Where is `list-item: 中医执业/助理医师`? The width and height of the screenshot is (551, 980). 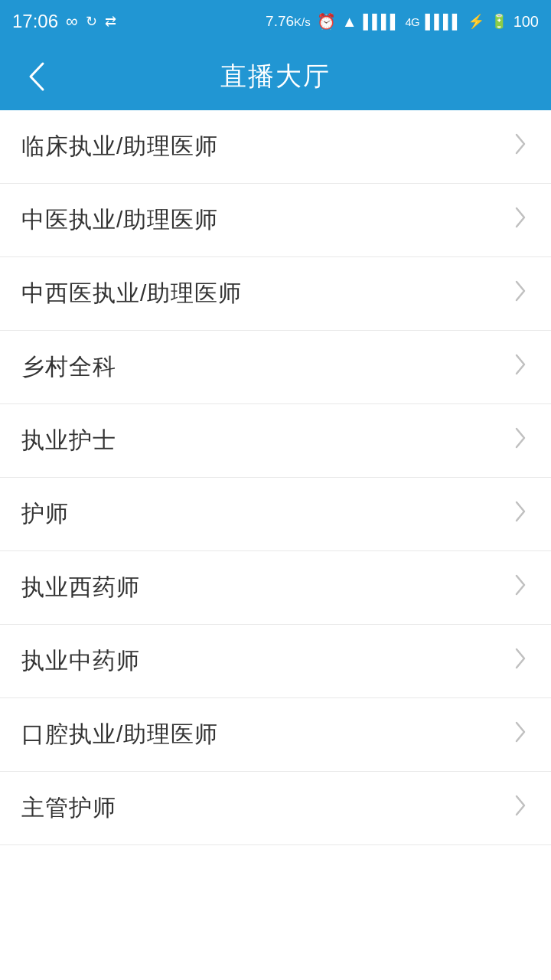
list-item: 中医执业/助理医师 is located at coordinates (276, 220).